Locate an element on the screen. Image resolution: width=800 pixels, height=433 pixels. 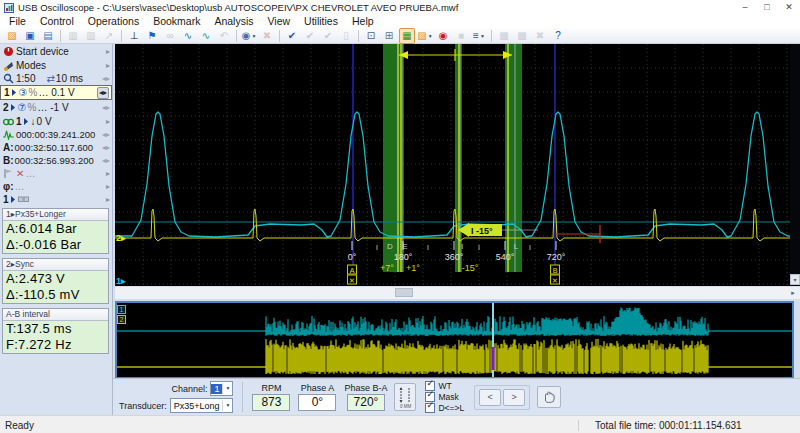
sidebar-row-overlay-settings: 1▸ is located at coordinates (56, 200).